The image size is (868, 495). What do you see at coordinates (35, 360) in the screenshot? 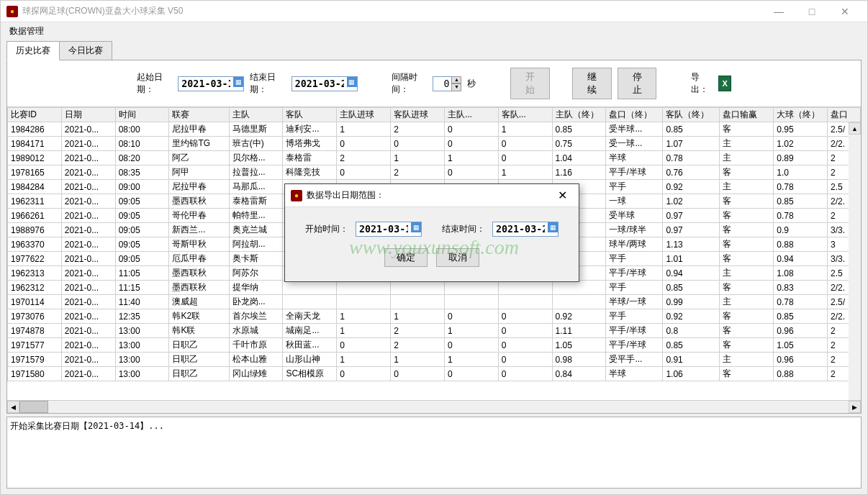
I see `table-cell: 1971579` at bounding box center [35, 360].